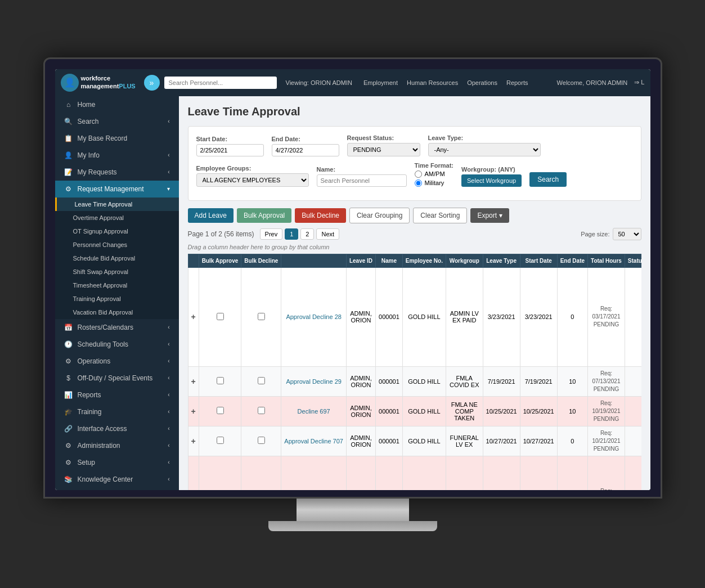 The image size is (705, 588). What do you see at coordinates (362, 177) in the screenshot?
I see `name-filter-group: Name:` at bounding box center [362, 177].